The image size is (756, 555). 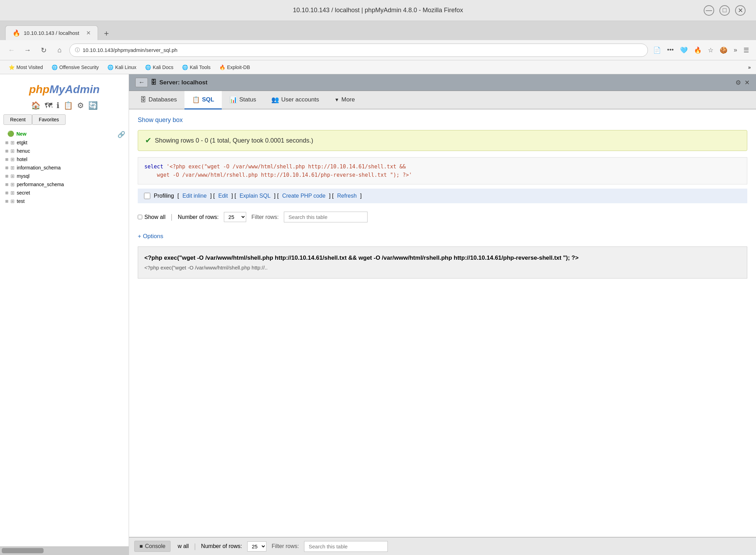 I want to click on show-all-text: Show all, so click(x=155, y=217).